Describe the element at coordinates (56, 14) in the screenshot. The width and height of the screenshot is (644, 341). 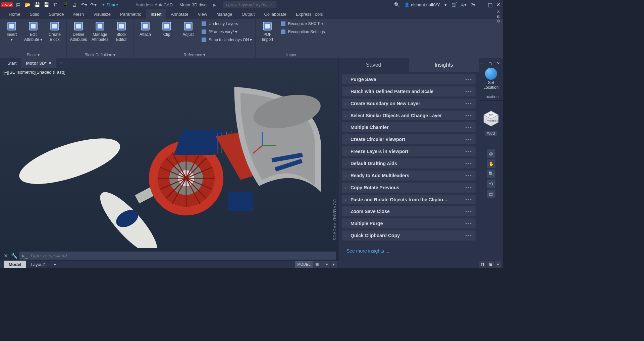
I see `ribbon-tab-surface: Surface` at that location.